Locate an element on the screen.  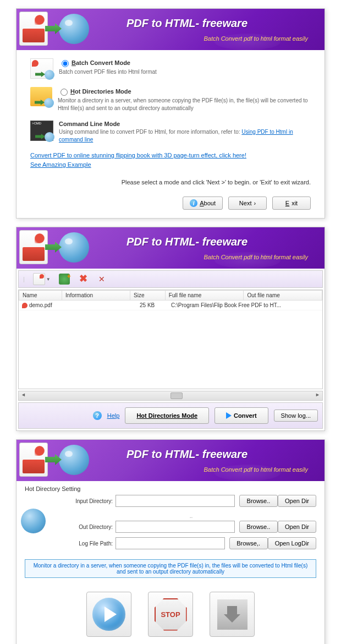
cell-name: demo.pdf is located at coordinates (41, 305).